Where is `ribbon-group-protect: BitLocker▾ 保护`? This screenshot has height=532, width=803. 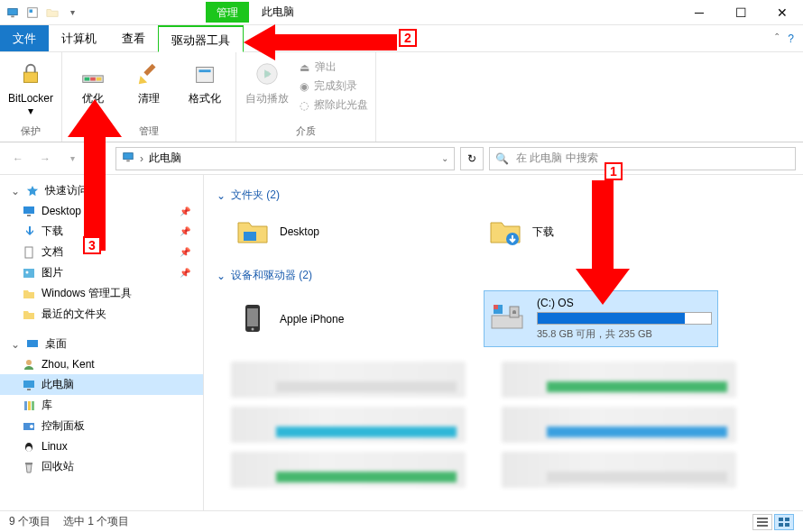
ribbon-group-protect: BitLocker▾ 保护 is located at coordinates (31, 97).